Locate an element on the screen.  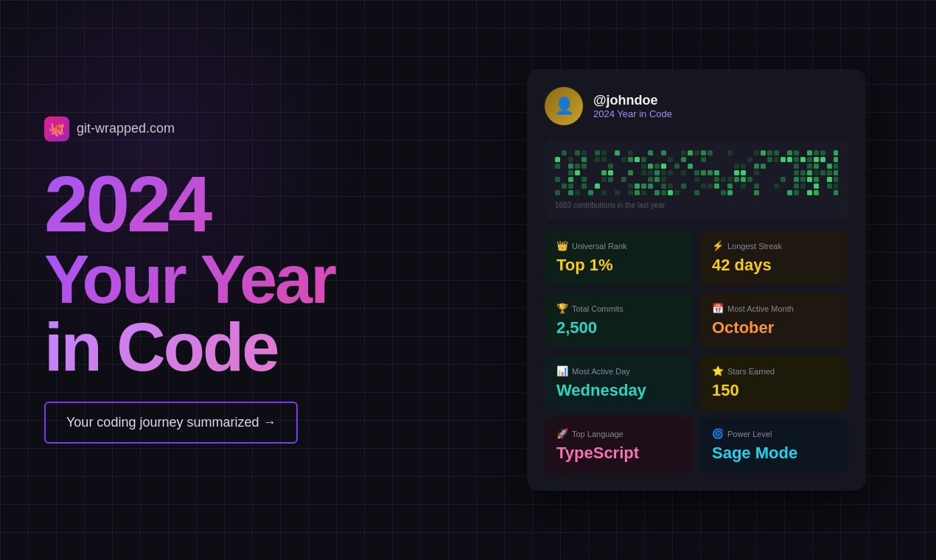
stat-label-row: 🌀Power Level is located at coordinates (774, 433).